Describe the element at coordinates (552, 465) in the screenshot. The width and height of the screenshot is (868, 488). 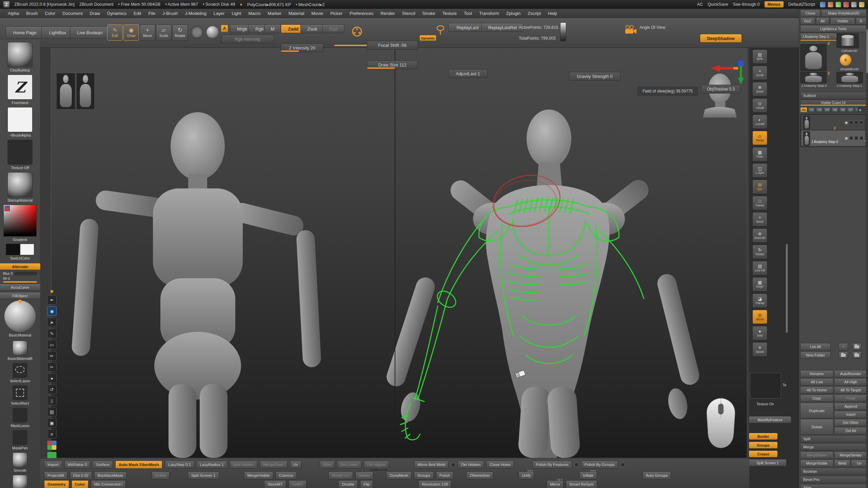
I see `bottom-bar-button: Polish By Features` at that location.